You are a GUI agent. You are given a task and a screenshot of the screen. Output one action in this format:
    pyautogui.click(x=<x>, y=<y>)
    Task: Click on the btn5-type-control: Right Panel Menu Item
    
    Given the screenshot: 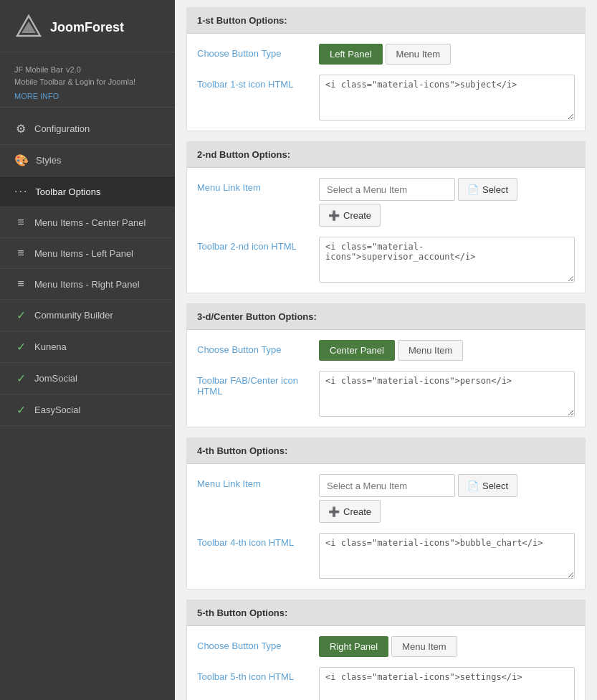 What is the action you would take?
    pyautogui.click(x=447, y=647)
    